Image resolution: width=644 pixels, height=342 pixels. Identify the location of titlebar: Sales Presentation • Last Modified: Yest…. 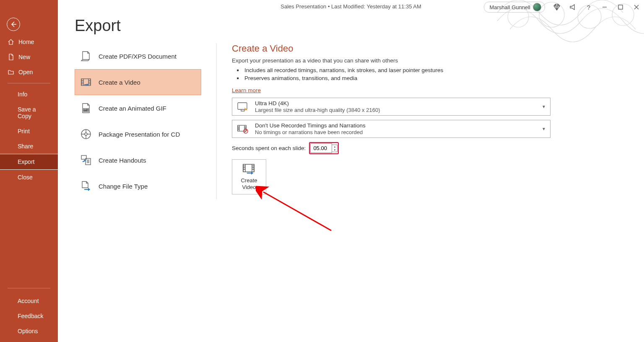
(351, 6).